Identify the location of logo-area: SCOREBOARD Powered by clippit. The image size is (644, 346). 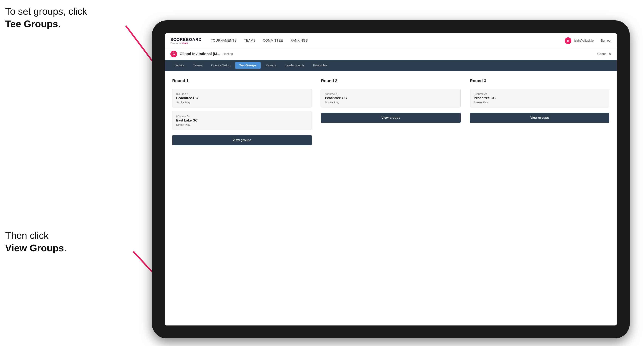
(186, 41).